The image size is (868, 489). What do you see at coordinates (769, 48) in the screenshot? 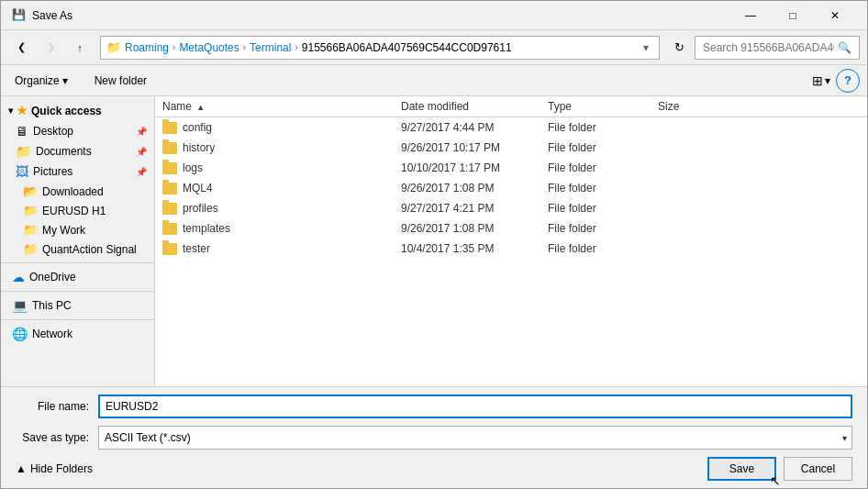
I see `search-input` at bounding box center [769, 48].